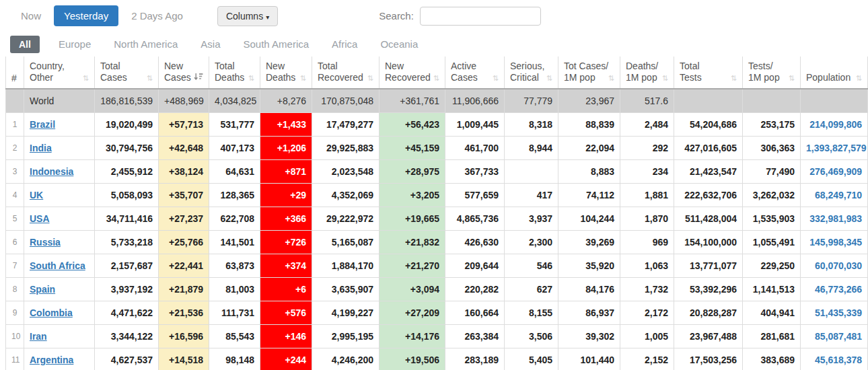 The image size is (868, 370). I want to click on column-label: Cases, so click(114, 78).